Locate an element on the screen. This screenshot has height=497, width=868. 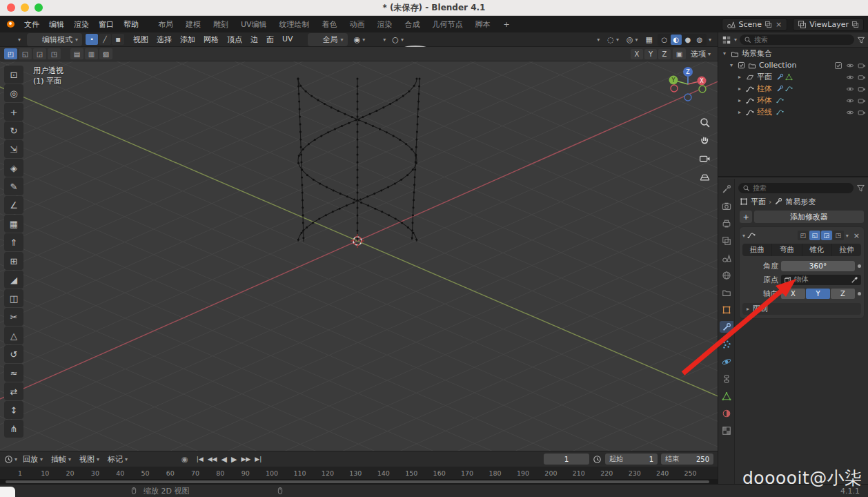
workspace-tab: 着色 is located at coordinates (330, 25).